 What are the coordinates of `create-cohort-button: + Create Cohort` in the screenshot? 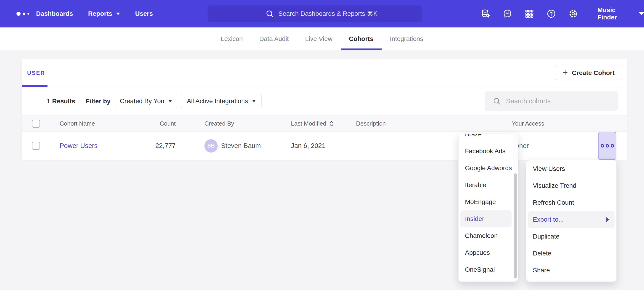 It's located at (588, 73).